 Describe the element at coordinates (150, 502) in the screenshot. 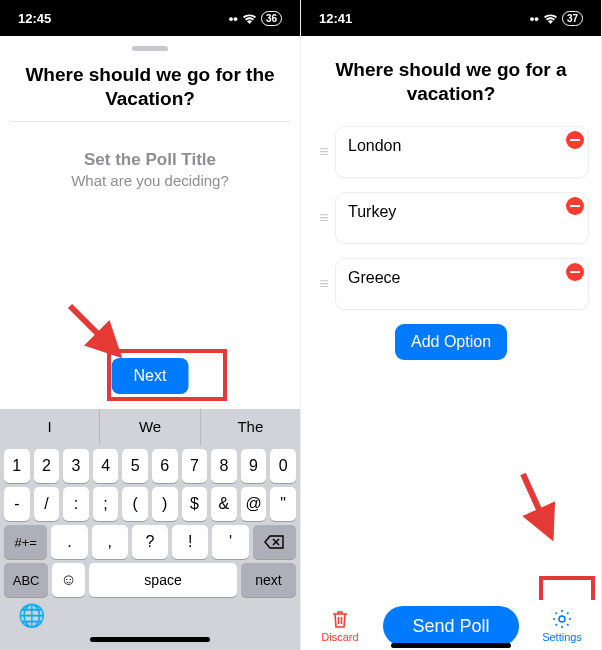

I see `key-row-2: - / : ; ( ) $ & @ "` at that location.